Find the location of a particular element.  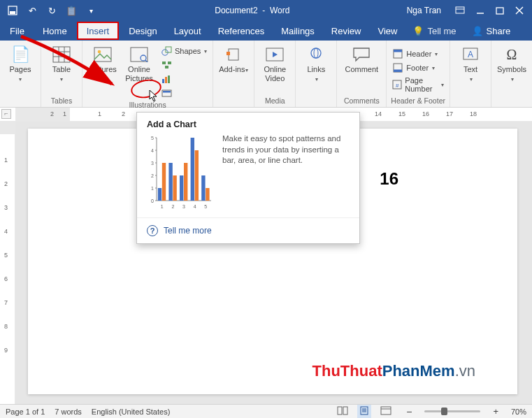

tab-review: Review is located at coordinates (347, 31).